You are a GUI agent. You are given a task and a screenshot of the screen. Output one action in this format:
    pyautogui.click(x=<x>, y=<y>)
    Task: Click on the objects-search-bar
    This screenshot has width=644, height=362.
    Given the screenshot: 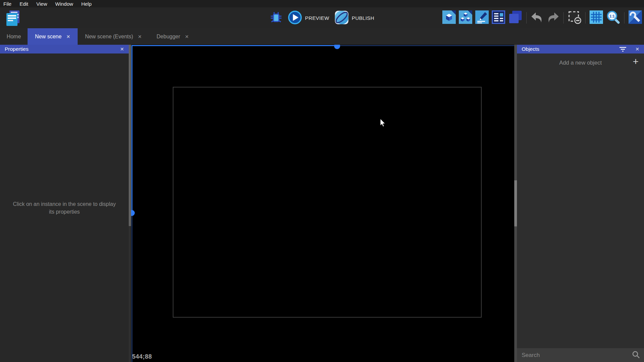 What is the action you would take?
    pyautogui.click(x=580, y=355)
    